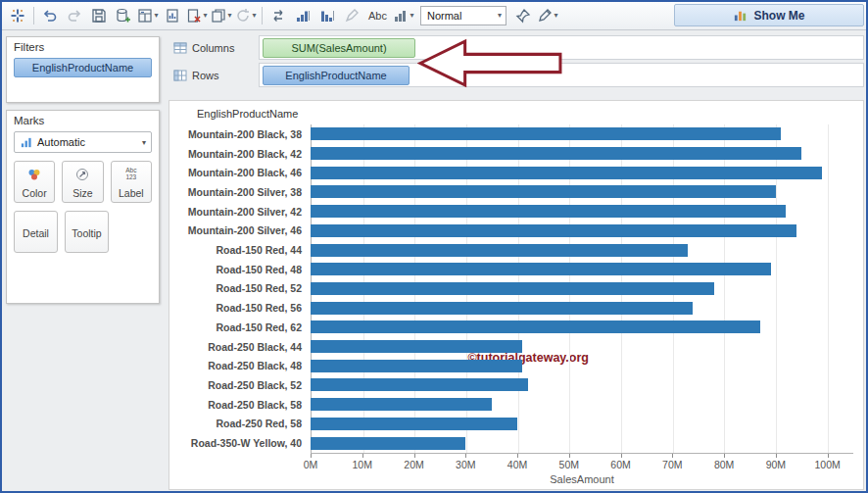 The width and height of the screenshot is (868, 493). What do you see at coordinates (172, 16) in the screenshot?
I see `new-worksheet-icon` at bounding box center [172, 16].